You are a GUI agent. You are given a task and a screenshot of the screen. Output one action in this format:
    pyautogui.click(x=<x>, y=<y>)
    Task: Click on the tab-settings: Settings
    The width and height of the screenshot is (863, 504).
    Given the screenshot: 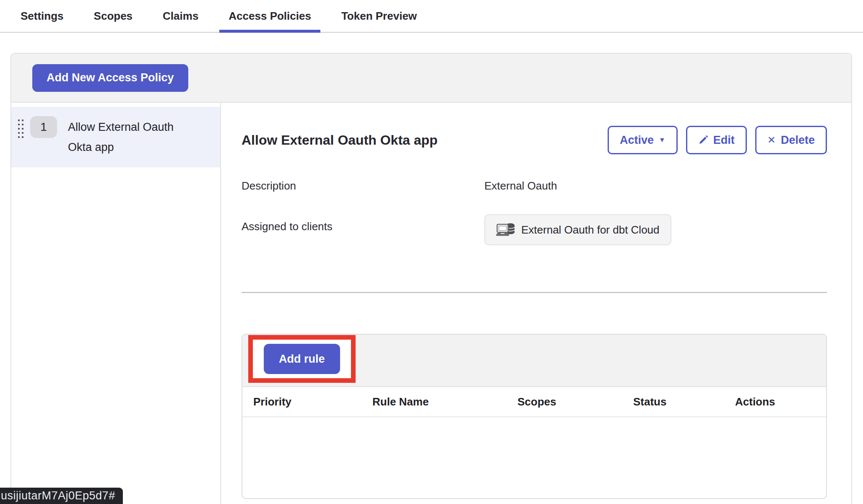 What is the action you would take?
    pyautogui.click(x=42, y=16)
    